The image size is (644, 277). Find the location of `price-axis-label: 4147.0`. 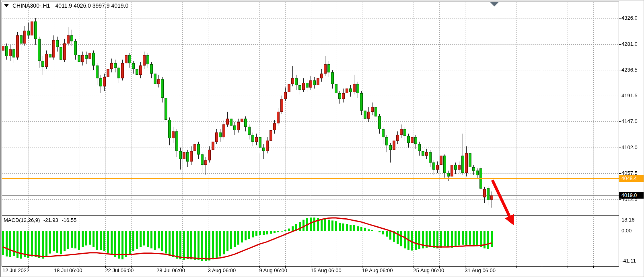

price-axis-label: 4147.0 is located at coordinates (630, 121).